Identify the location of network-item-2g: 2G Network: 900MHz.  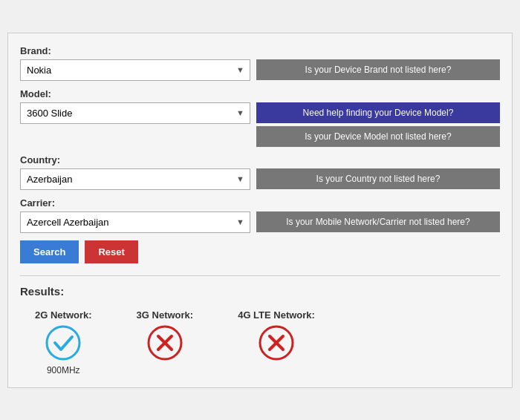
(64, 343).